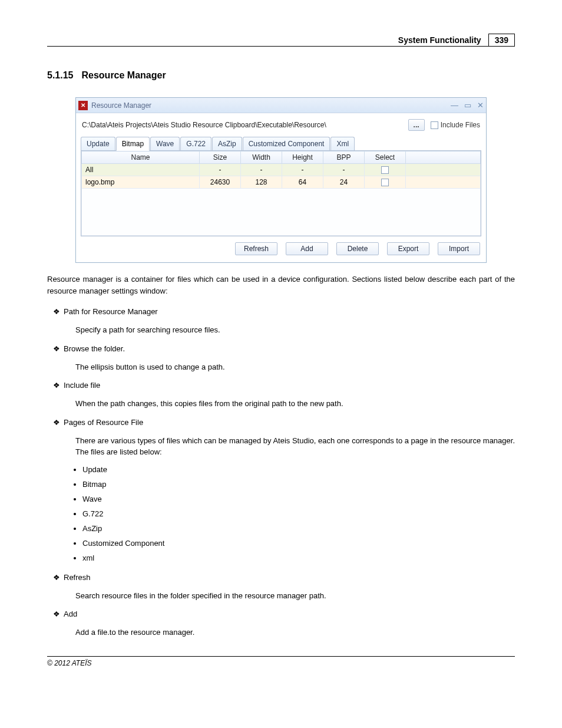 The image size is (562, 728). What do you see at coordinates (124, 75) in the screenshot?
I see `section-title: Resource Manager` at bounding box center [124, 75].